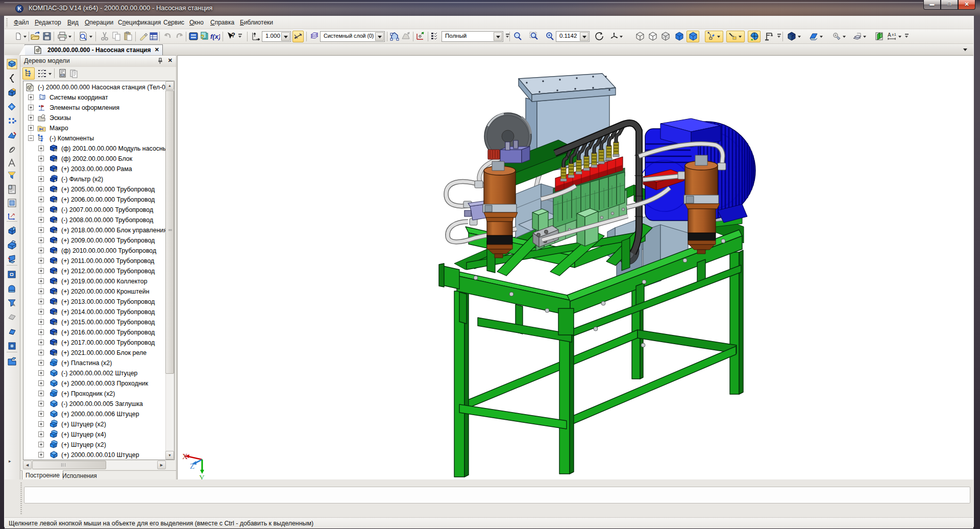  What do you see at coordinates (889, 35) in the screenshot?
I see `svg-text: A` at bounding box center [889, 35].